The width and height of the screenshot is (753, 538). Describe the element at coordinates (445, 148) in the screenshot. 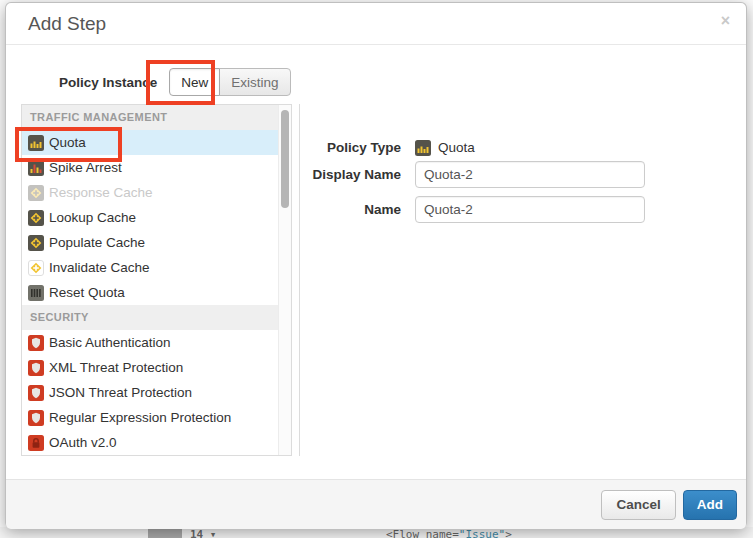

I see `policy-type-value: Quota` at that location.